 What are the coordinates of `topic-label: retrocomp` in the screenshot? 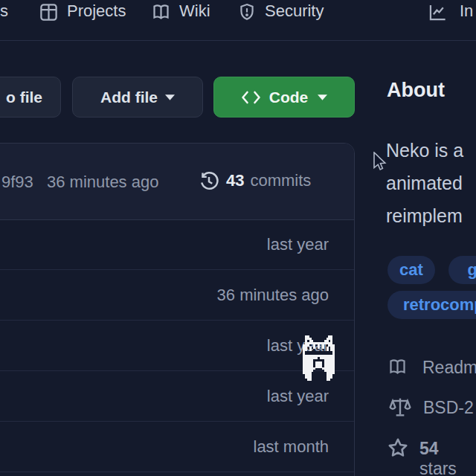 It's located at (440, 305).